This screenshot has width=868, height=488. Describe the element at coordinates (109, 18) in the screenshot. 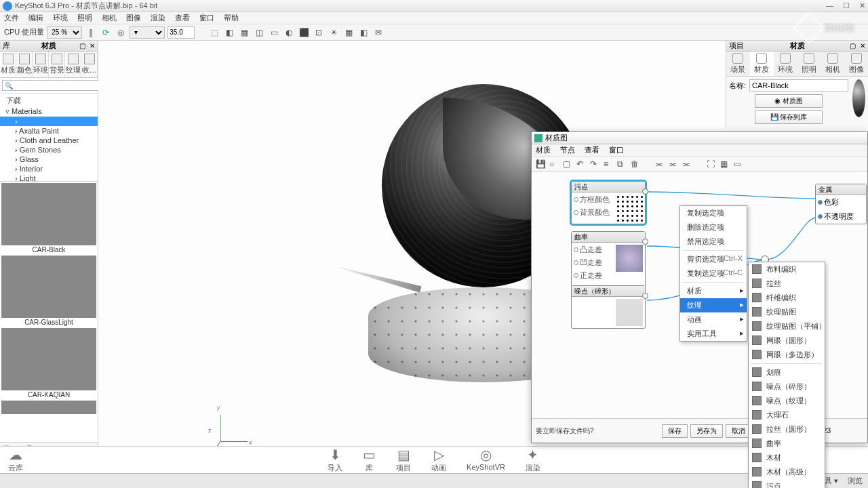

I see `menu-相机: 相机` at that location.